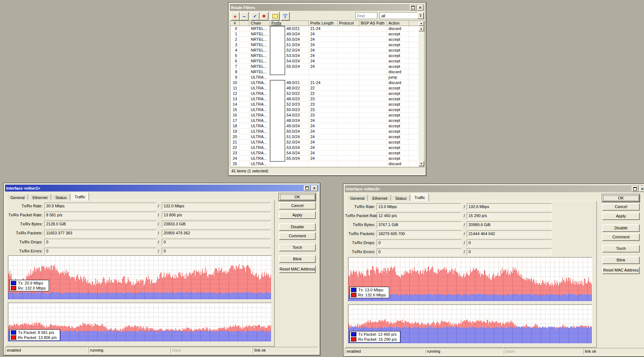 This screenshot has height=357, width=644. What do you see at coordinates (325, 94) in the screenshot?
I see `route-filter-row: 12ULTRA....52.0/2222accept` at bounding box center [325, 94].